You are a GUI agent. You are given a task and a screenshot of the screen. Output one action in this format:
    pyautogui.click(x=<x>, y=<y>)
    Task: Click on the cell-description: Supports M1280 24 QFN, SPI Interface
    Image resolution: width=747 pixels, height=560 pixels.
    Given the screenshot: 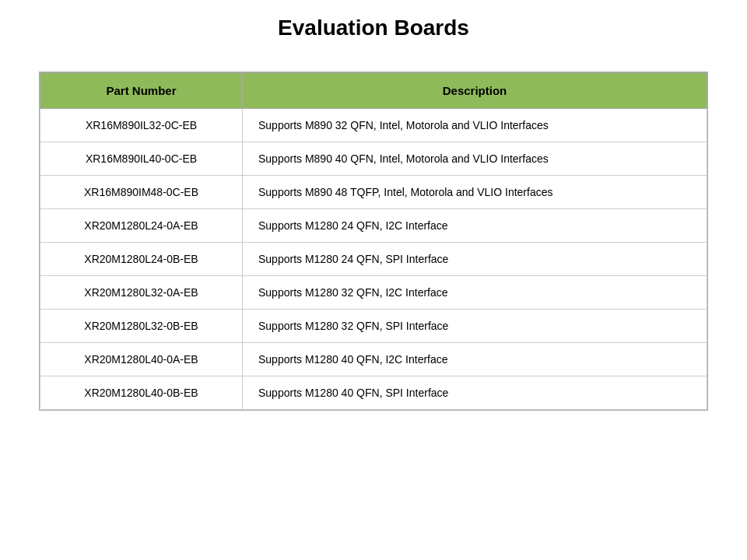 What is the action you would take?
    pyautogui.click(x=475, y=260)
    